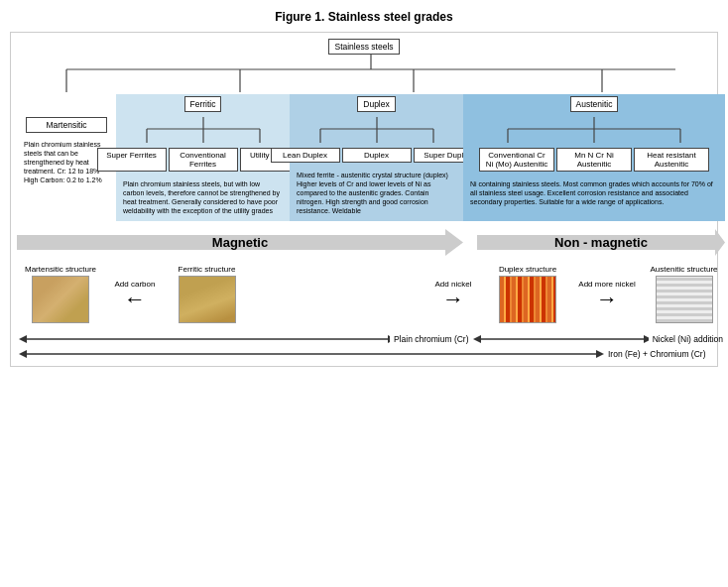 The height and width of the screenshot is (587, 728). What do you see at coordinates (528, 295) in the screenshot?
I see `duplex-structure-block: Duplex structure` at bounding box center [528, 295].